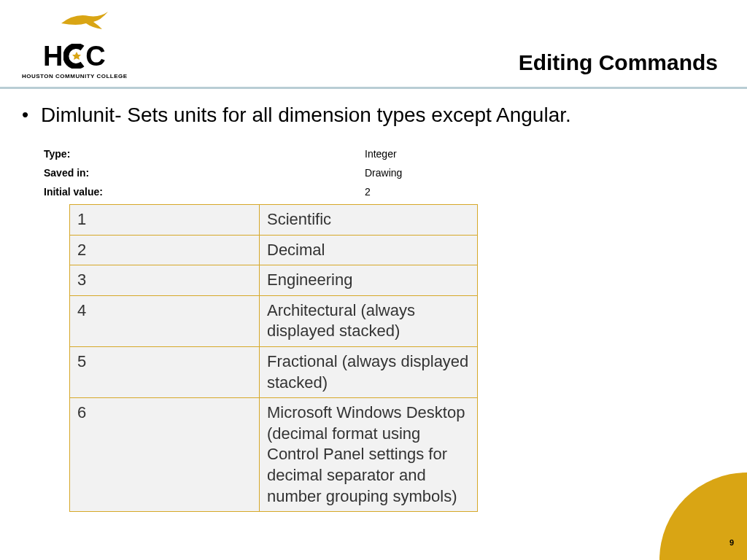 The height and width of the screenshot is (560, 747). What do you see at coordinates (74, 47) in the screenshot?
I see `hcc-logo: H C HOUSTON COMMUNITY COLLEGE` at bounding box center [74, 47].